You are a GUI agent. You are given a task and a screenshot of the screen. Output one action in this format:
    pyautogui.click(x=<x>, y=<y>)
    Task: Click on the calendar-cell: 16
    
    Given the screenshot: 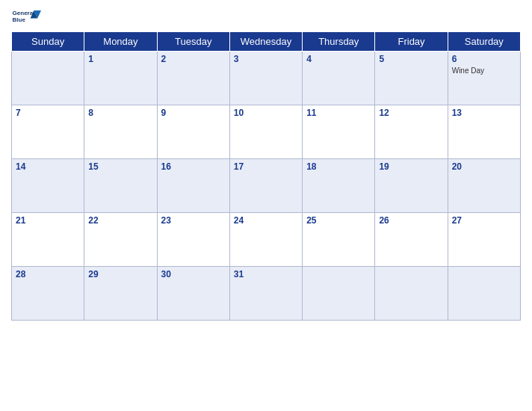 What is the action you would take?
    pyautogui.click(x=193, y=186)
    